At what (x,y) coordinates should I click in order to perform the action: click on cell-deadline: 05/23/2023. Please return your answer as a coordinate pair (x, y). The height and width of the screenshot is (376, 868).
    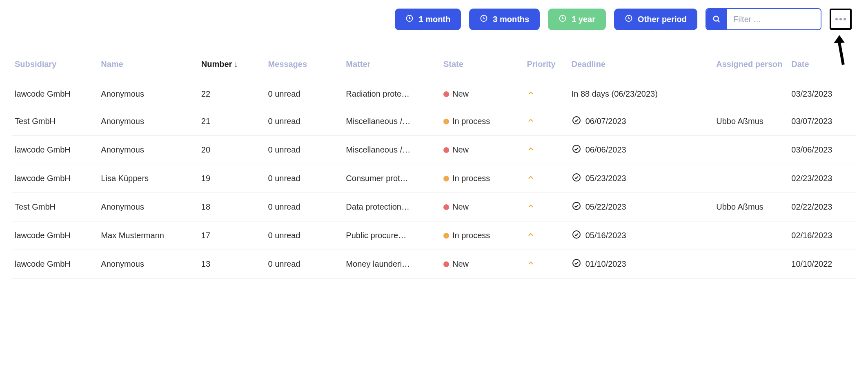
    Looking at the image, I should click on (642, 179).